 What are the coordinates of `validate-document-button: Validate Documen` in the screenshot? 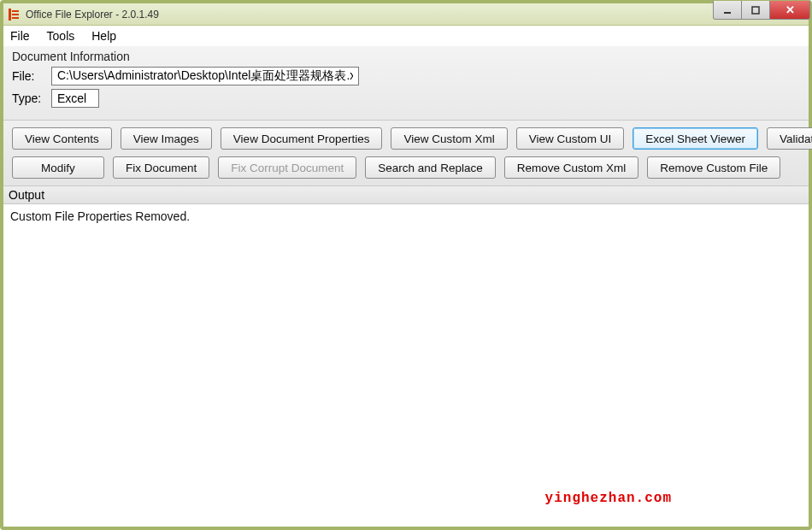 It's located at (790, 138).